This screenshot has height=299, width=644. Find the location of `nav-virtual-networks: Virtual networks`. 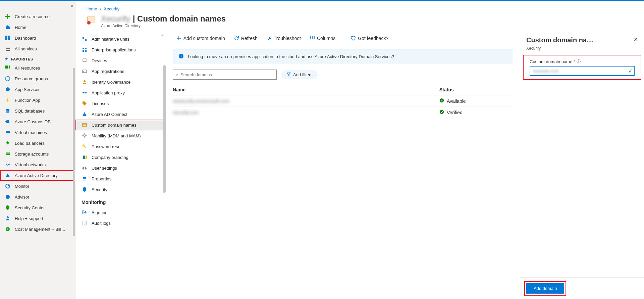

nav-virtual-networks: Virtual networks is located at coordinates (38, 165).